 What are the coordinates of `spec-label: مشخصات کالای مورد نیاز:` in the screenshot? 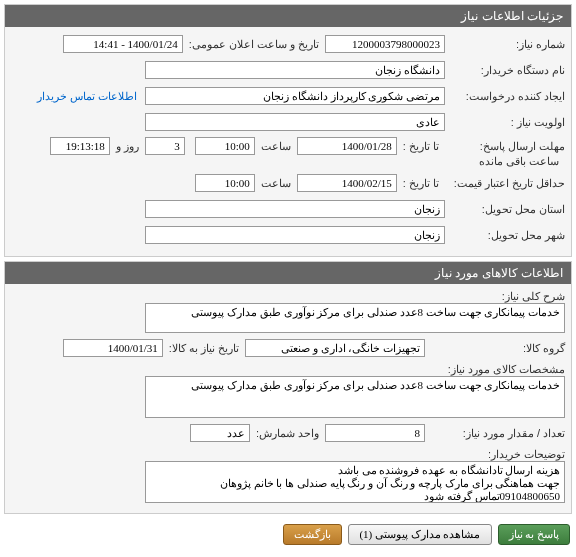 It's located at (495, 370).